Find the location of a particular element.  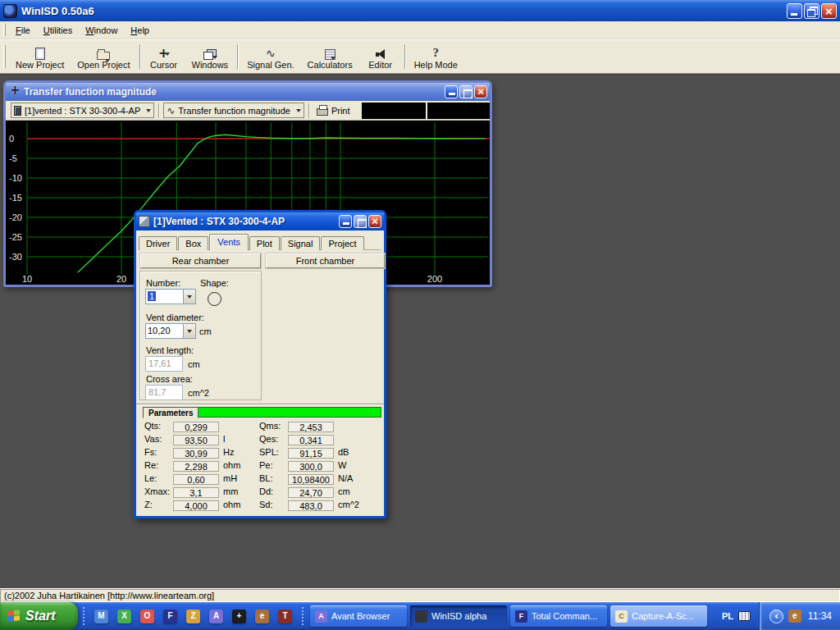

toolbar-button-cursor: Cursor is located at coordinates (164, 57).